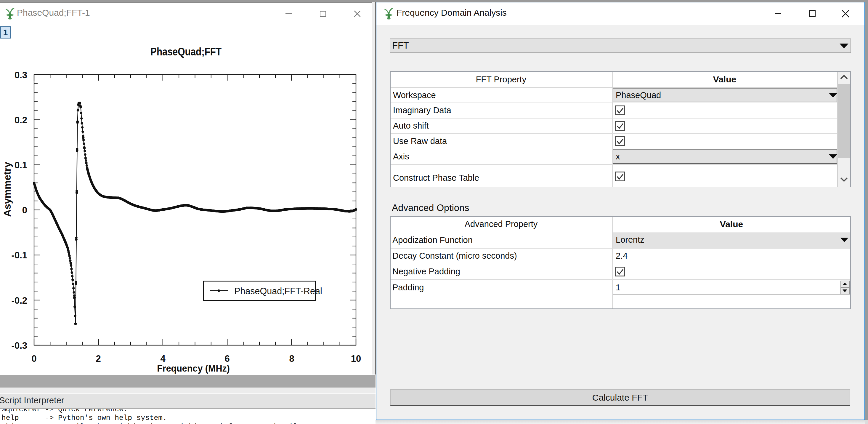  What do you see at coordinates (278, 291) in the screenshot?
I see `svg-text: PhaseQuad;FFT-Real` at bounding box center [278, 291].